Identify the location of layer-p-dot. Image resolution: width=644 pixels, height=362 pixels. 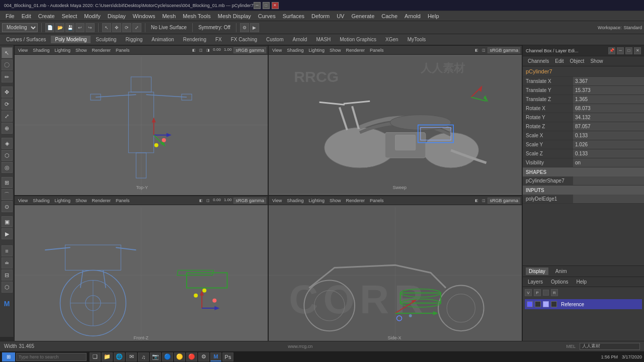
(538, 304).